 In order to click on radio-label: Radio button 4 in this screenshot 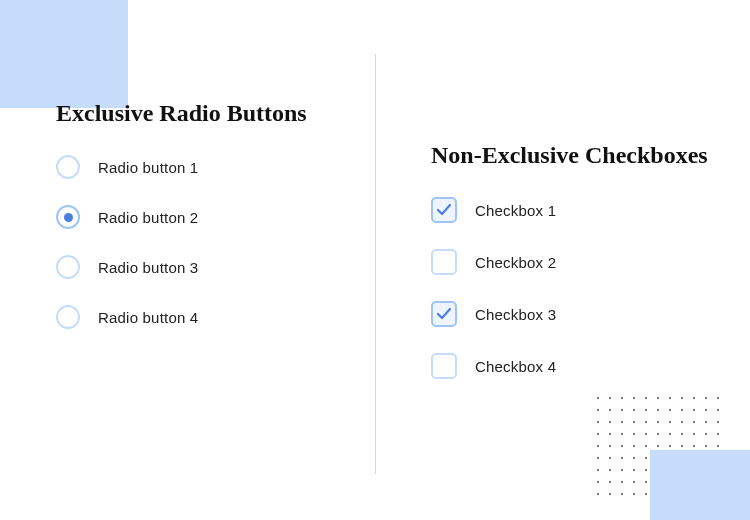, I will do `click(148, 318)`.